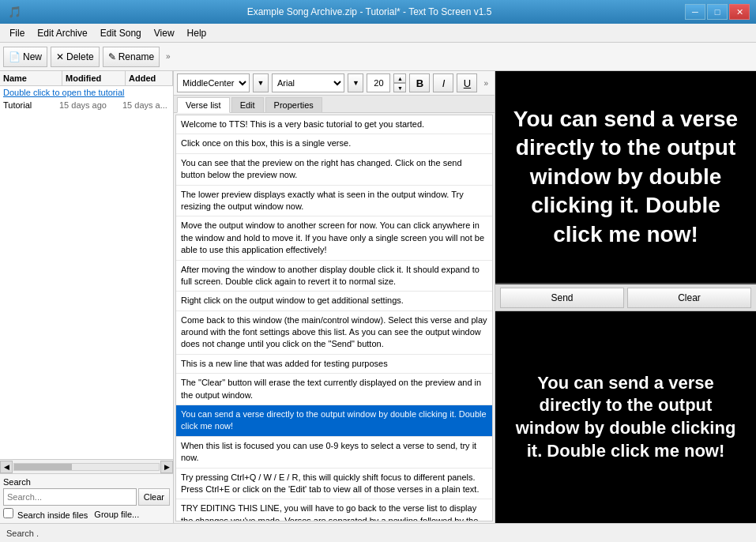 This screenshot has height=542, width=756. I want to click on search-clear-button: Clear, so click(154, 497).